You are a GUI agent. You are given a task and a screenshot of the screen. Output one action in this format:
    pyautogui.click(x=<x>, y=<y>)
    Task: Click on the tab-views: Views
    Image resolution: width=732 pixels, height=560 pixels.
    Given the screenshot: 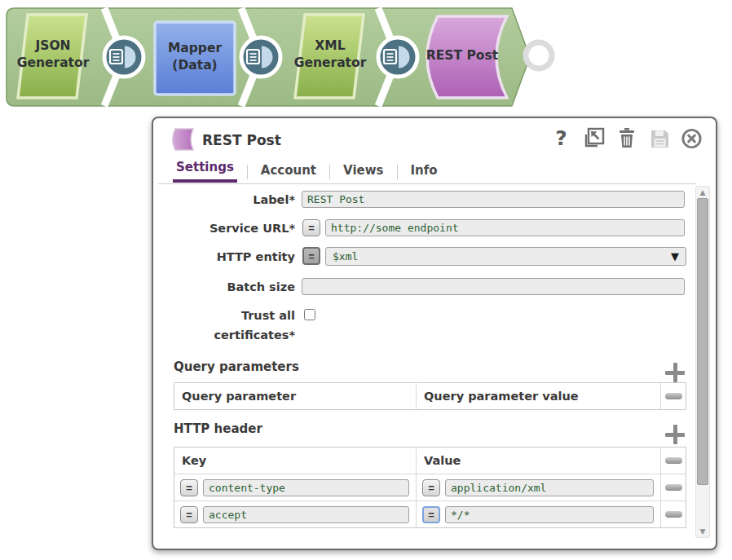 What is the action you would take?
    pyautogui.click(x=364, y=173)
    